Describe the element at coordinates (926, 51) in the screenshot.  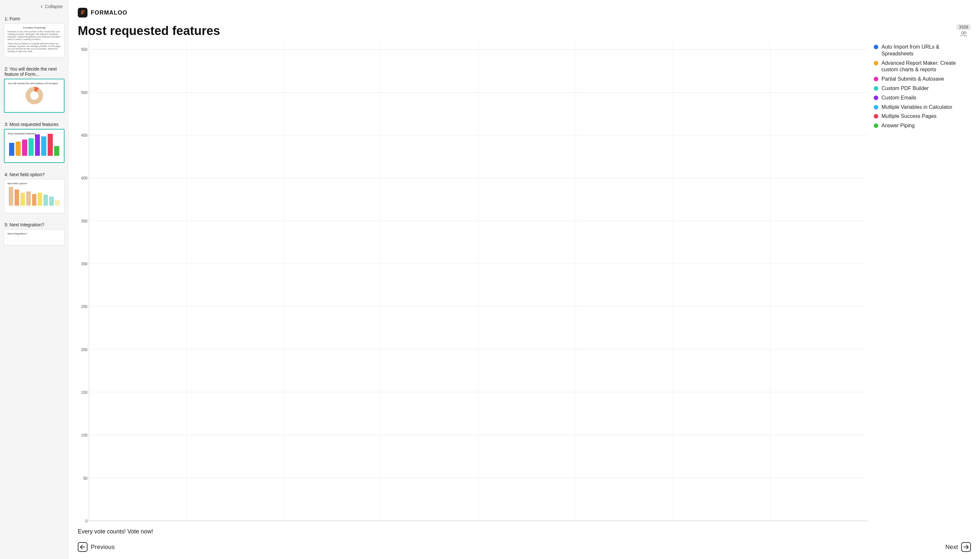
I see `legend-label: Auto Import from URLs & Spreadsheets` at that location.